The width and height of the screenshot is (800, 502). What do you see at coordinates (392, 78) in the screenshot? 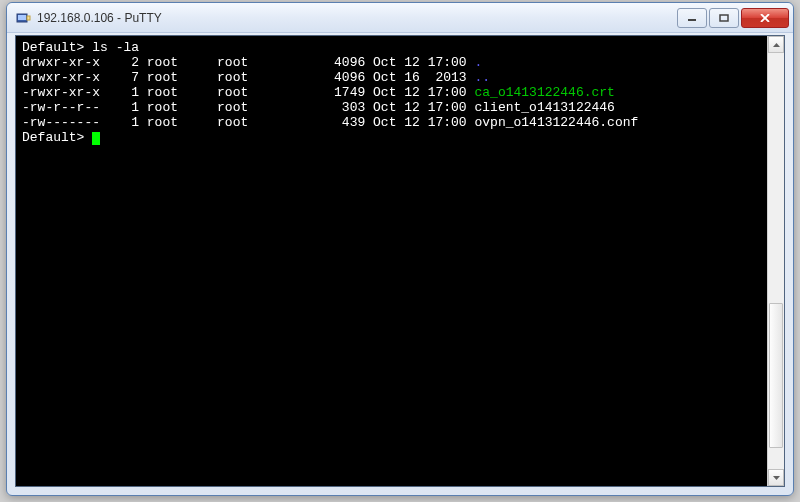
I see `ls-row: drwxr-xr-x 7 root root 4096 Oct 16 2013 …` at bounding box center [392, 78].